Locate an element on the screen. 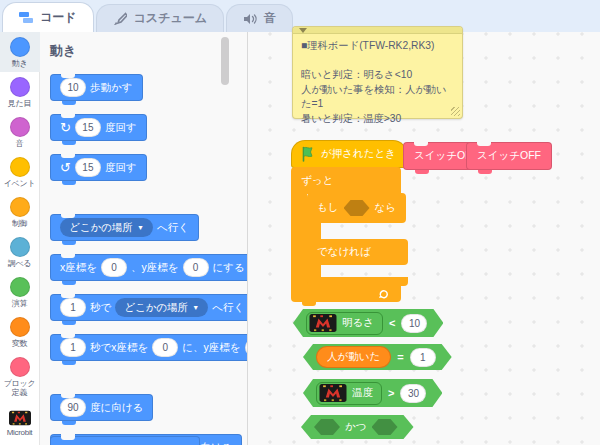 The height and width of the screenshot is (445, 600). block-label: 、y座標を is located at coordinates (155, 268).